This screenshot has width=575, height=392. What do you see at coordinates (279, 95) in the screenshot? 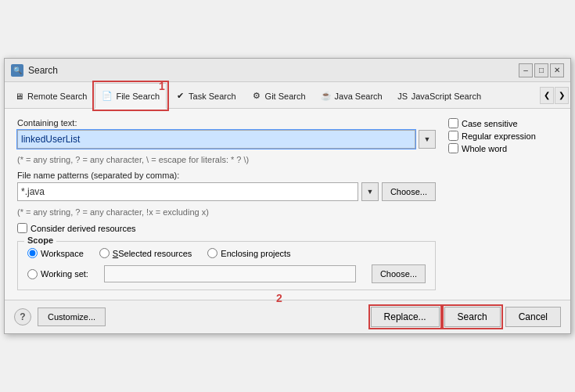
I see `tab-git-search: ⚙ Git Search` at bounding box center [279, 95].